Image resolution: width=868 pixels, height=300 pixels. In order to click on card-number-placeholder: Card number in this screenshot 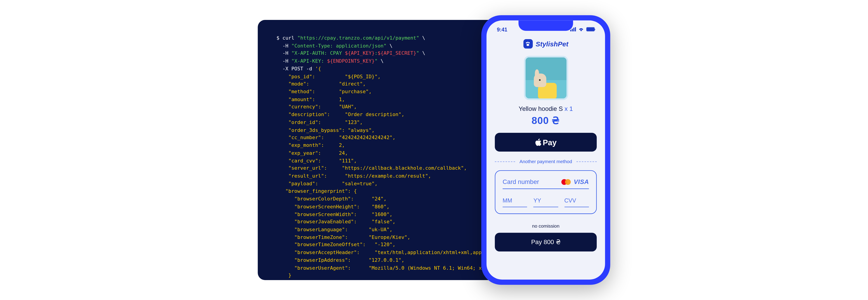, I will do `click(521, 182)`.